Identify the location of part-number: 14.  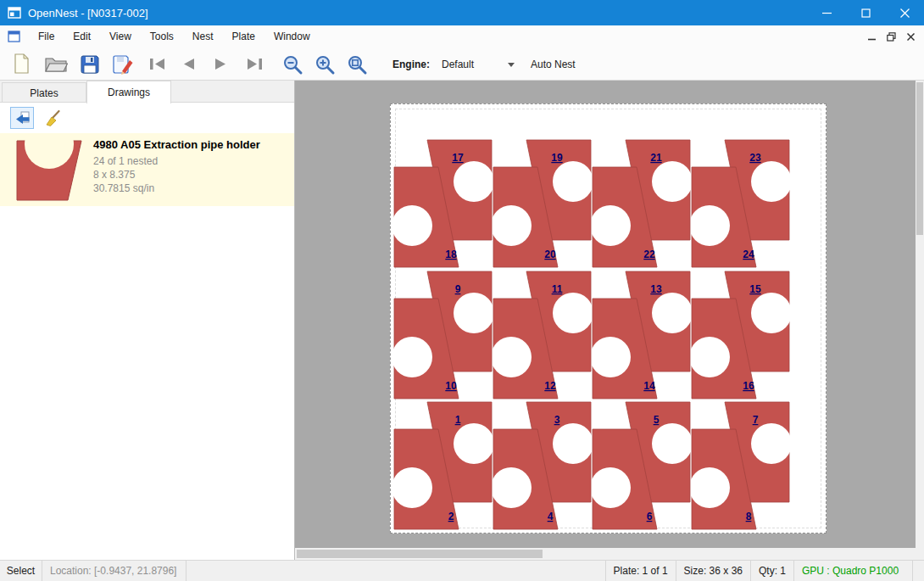
(649, 386).